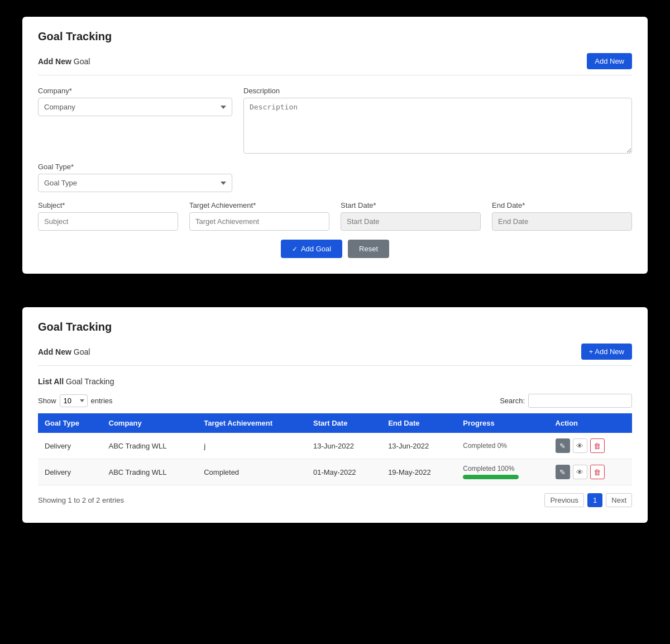 The width and height of the screenshot is (670, 644). What do you see at coordinates (344, 473) in the screenshot?
I see `cell-start-date: 01-May-2022` at bounding box center [344, 473].